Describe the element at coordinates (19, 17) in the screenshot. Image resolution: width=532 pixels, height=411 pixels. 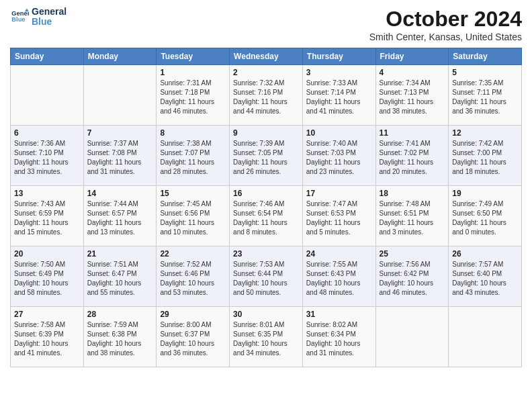
I see `logo-icon: General Blue` at that location.